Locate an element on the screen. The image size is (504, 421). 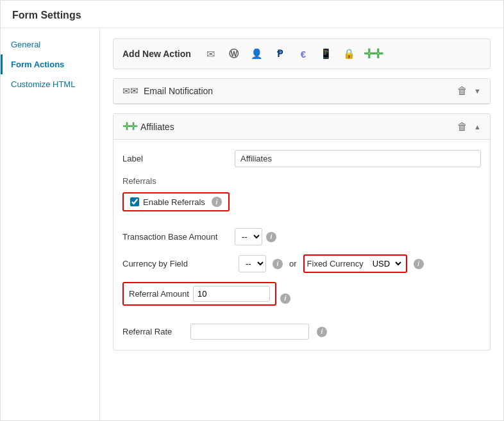
currency-by-field-info-icon: i is located at coordinates (278, 264).